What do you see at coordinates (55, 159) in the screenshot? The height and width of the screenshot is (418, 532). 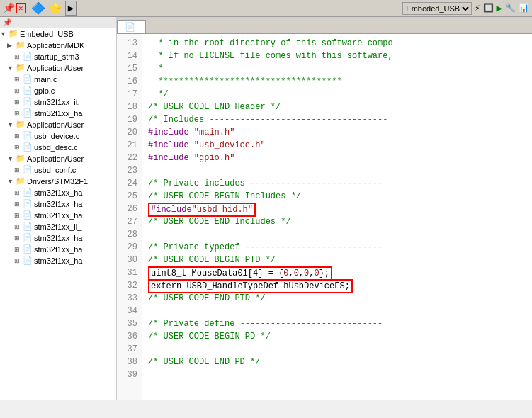 I see `tree-label: Application/User` at bounding box center [55, 159].